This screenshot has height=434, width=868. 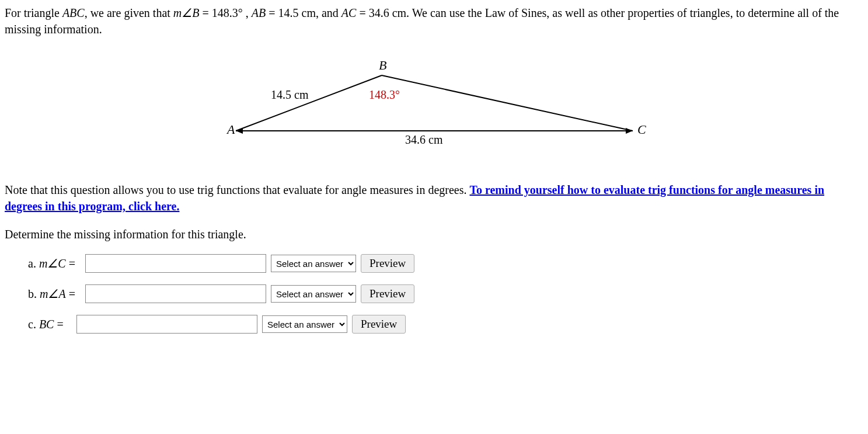 What do you see at coordinates (259, 13) in the screenshot?
I see `ab-label: AB` at bounding box center [259, 13].